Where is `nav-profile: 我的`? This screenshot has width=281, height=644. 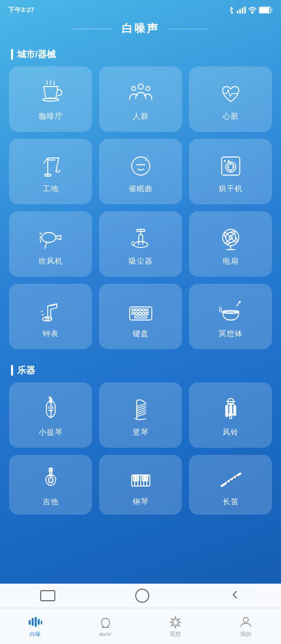 nav-profile: 我的 is located at coordinates (246, 626).